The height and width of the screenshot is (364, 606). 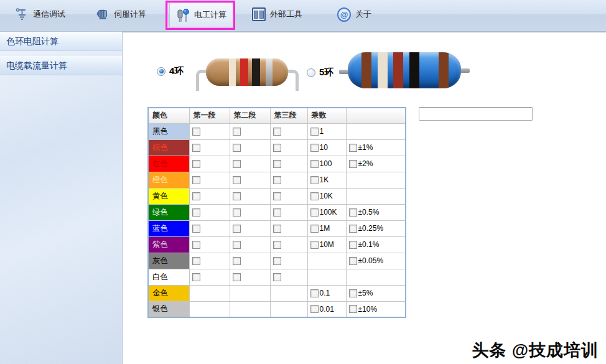 I want to click on table-row: 白色, so click(x=277, y=277).